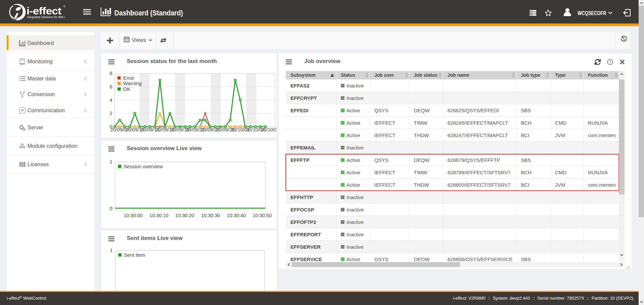 Image resolution: width=644 pixels, height=305 pixels. Describe the element at coordinates (132, 83) in the screenshot. I see `svg-text: Warning` at that location.